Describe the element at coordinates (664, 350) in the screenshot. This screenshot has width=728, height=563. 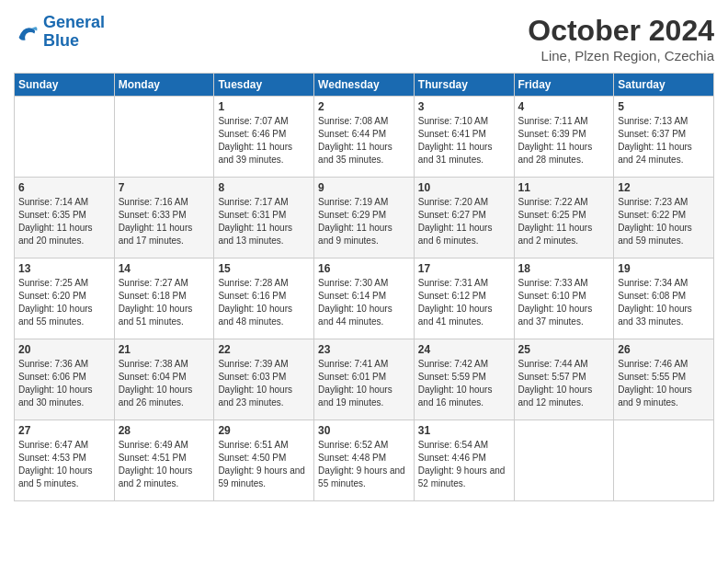
I see `day-number: 26` at that location.